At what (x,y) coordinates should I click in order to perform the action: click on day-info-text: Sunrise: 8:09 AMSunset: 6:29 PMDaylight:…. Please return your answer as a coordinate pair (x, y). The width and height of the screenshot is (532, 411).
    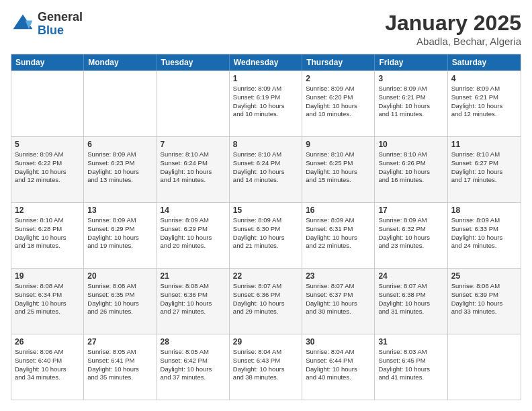
    Looking at the image, I should click on (187, 232).